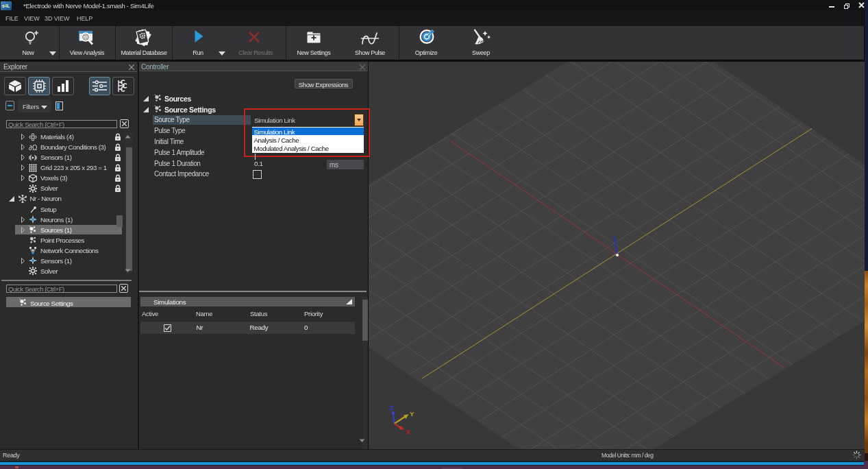 Image resolution: width=868 pixels, height=469 pixels. Describe the element at coordinates (33, 147) in the screenshot. I see `svg-text: ∂Ω` at that location.